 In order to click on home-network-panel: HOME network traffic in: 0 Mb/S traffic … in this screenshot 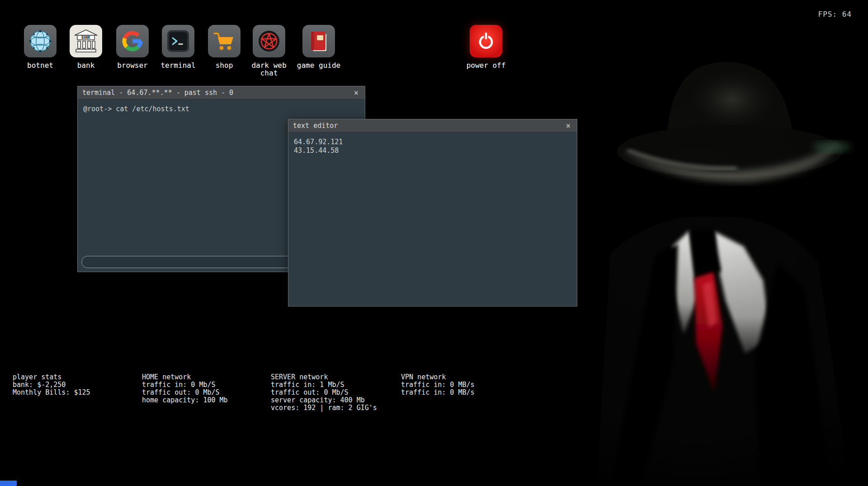, I will do `click(185, 389)`.